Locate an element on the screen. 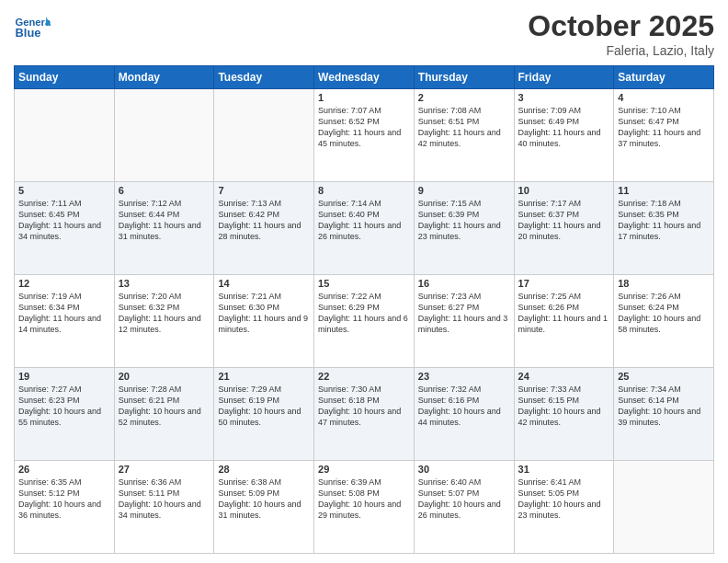 Image resolution: width=728 pixels, height=563 pixels. day-number: 2 is located at coordinates (464, 98).